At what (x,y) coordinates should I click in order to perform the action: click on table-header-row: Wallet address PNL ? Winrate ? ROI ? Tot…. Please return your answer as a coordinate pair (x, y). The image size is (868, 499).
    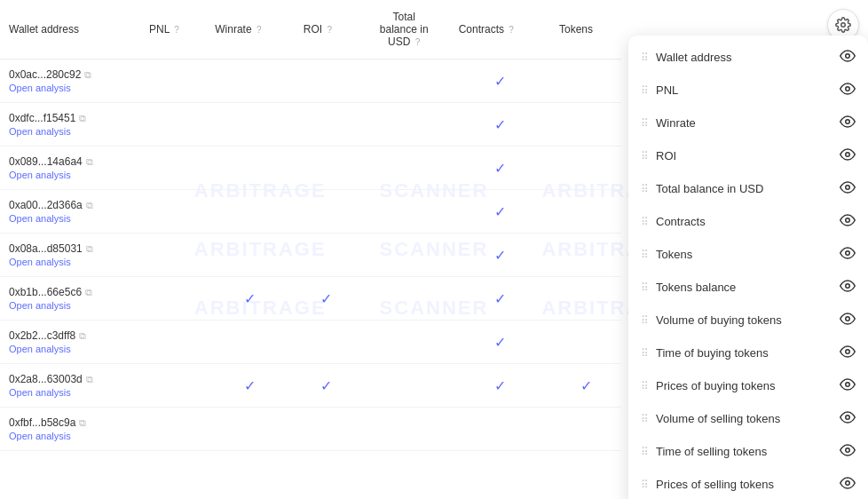
    Looking at the image, I should click on (311, 30).